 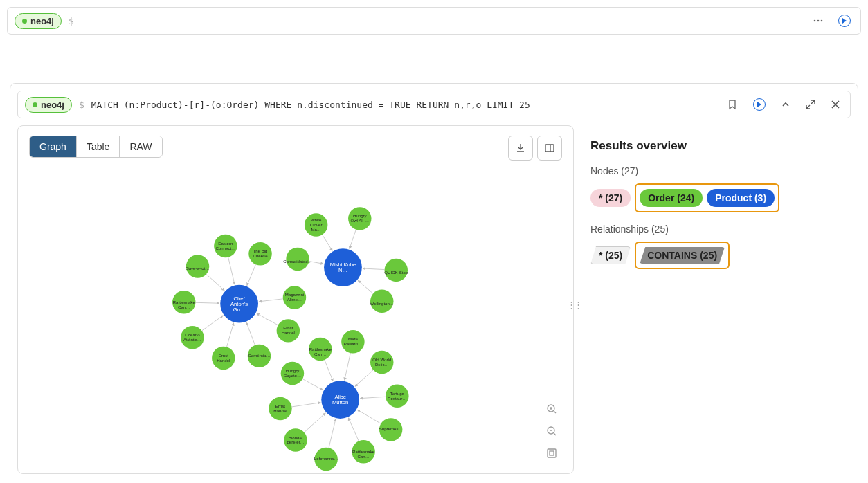 What do you see at coordinates (292, 375) in the screenshot?
I see `svg-text: Coyote…` at bounding box center [292, 375].